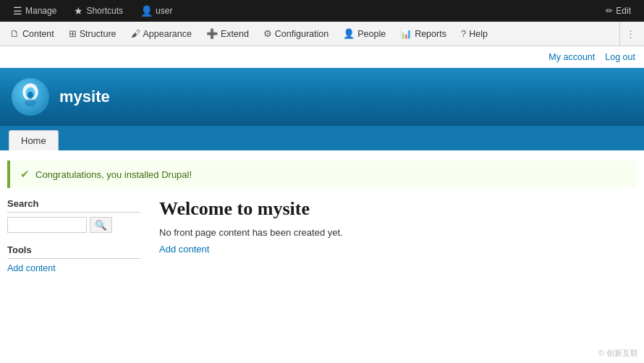  Describe the element at coordinates (80, 242) in the screenshot. I see `sidebar: Search 🔍 Tools Add content` at that location.